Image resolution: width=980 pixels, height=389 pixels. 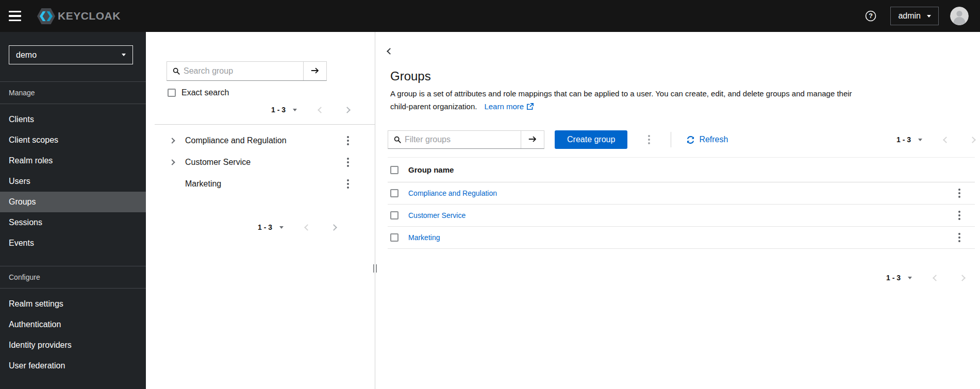 I want to click on table-row: Marketing, so click(x=682, y=238).